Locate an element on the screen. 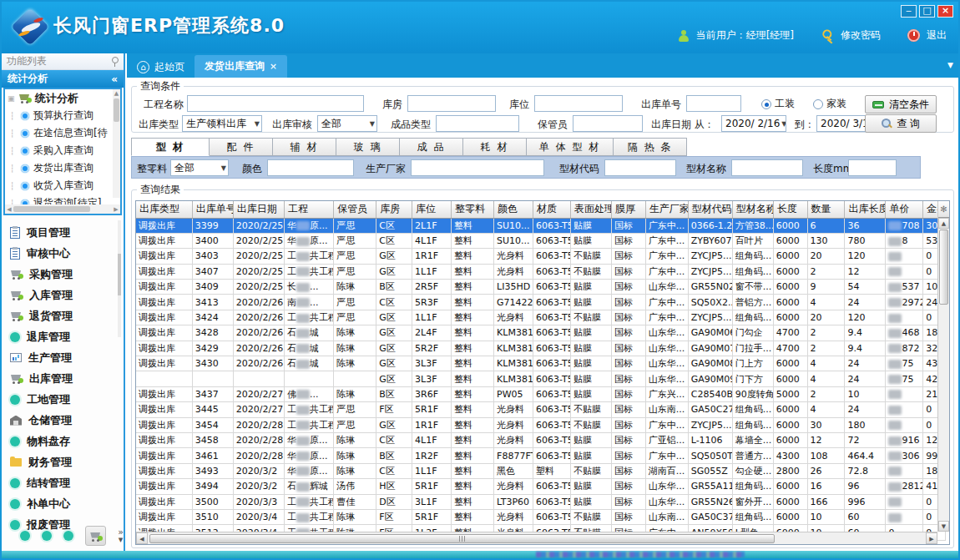 The image size is (960, 560). sidebar-item-circle: 补单中心 is located at coordinates (67, 504).